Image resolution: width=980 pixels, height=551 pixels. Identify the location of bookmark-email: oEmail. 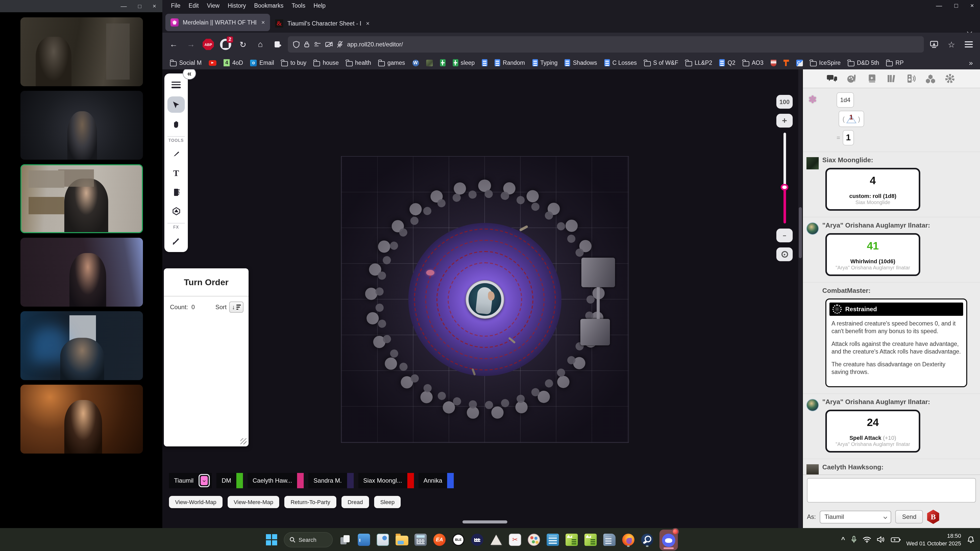
(262, 63).